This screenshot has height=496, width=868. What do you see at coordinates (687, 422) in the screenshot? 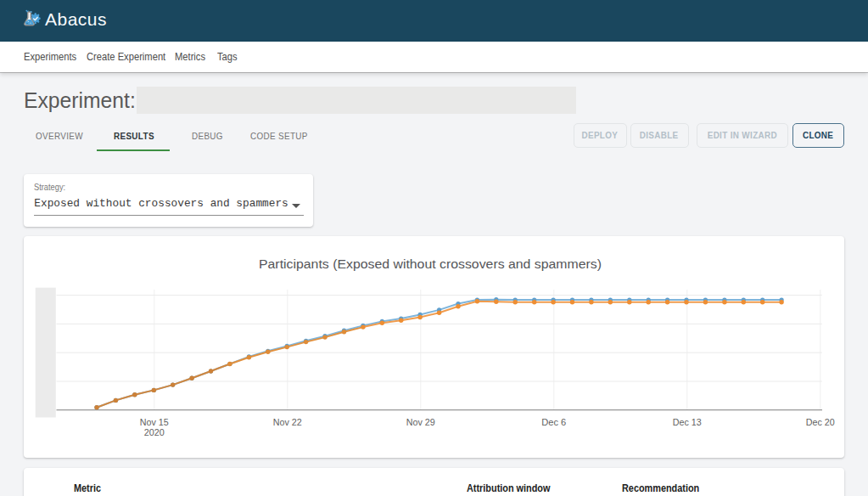
I see `svg-text: Dec 13` at bounding box center [687, 422].